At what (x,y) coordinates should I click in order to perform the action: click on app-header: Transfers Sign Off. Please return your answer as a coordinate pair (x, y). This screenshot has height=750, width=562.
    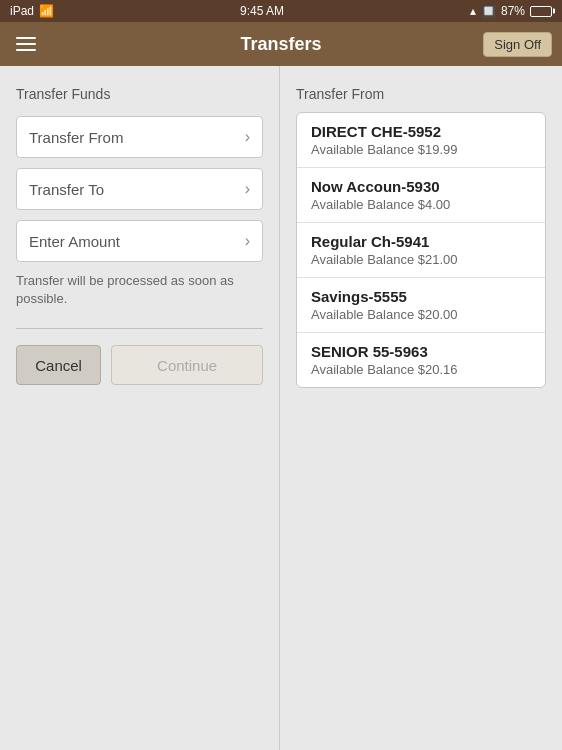
    Looking at the image, I should click on (281, 44).